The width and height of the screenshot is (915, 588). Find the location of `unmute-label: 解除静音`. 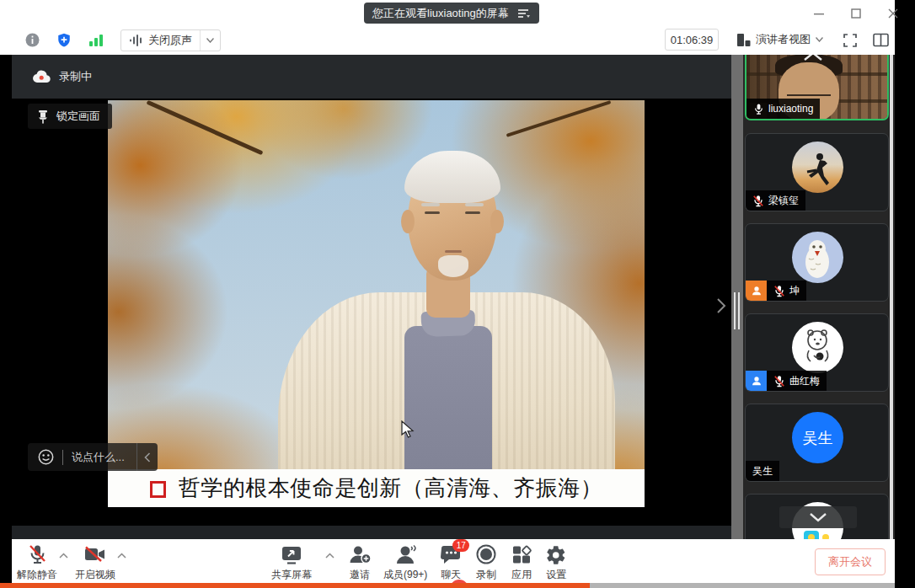

unmute-label: 解除静音 is located at coordinates (37, 575).